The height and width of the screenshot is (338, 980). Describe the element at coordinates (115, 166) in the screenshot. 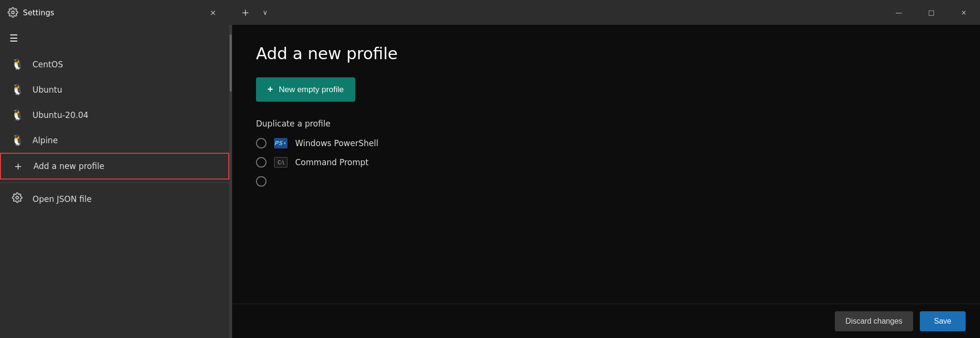

I see `sidebar-item-add-profile: + Add a new profile` at that location.